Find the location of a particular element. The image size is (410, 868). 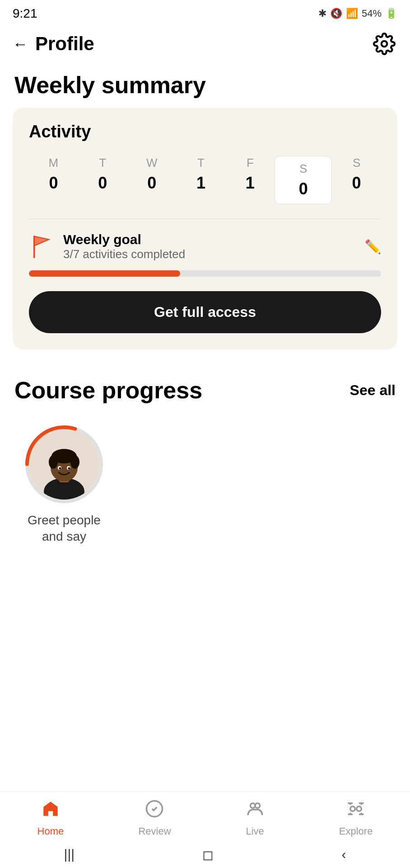

android-home-button: ◻ is located at coordinates (208, 854).